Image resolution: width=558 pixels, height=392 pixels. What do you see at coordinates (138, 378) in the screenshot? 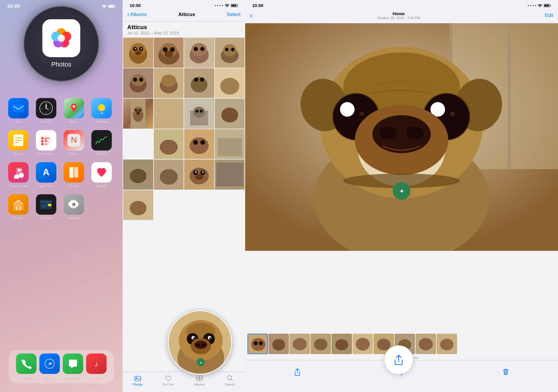
I see `photos-tab-icon` at bounding box center [138, 378].